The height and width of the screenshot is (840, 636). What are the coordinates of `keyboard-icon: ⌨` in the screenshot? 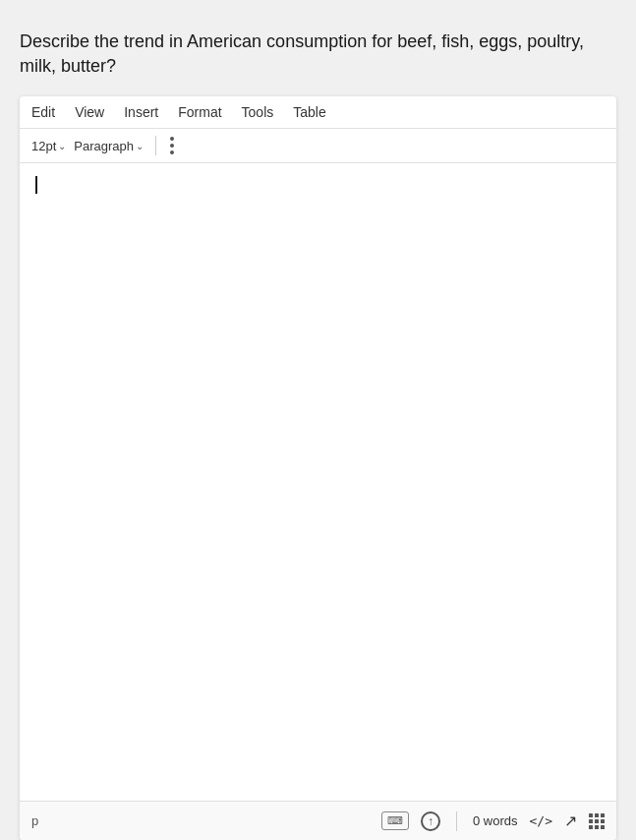 It's located at (395, 820).